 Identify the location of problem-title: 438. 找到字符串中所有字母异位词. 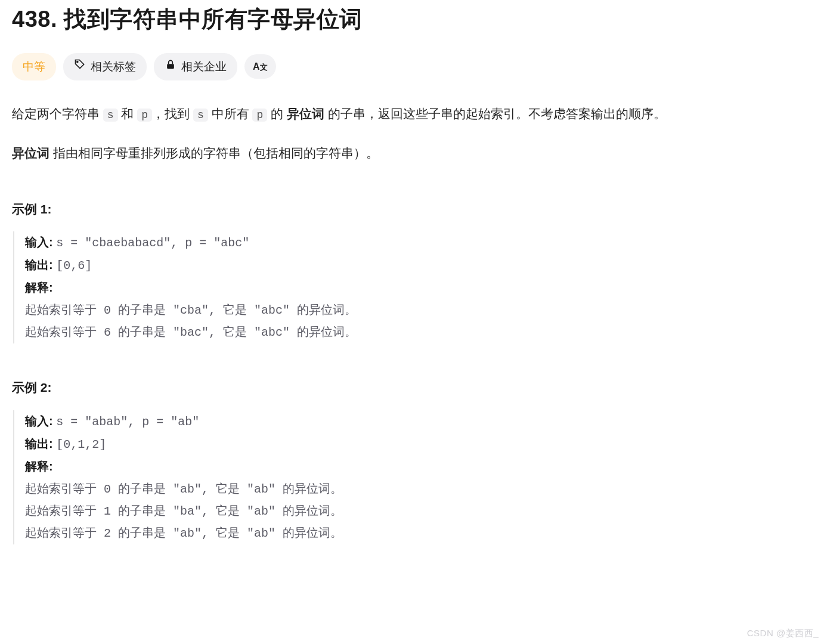
(414, 19).